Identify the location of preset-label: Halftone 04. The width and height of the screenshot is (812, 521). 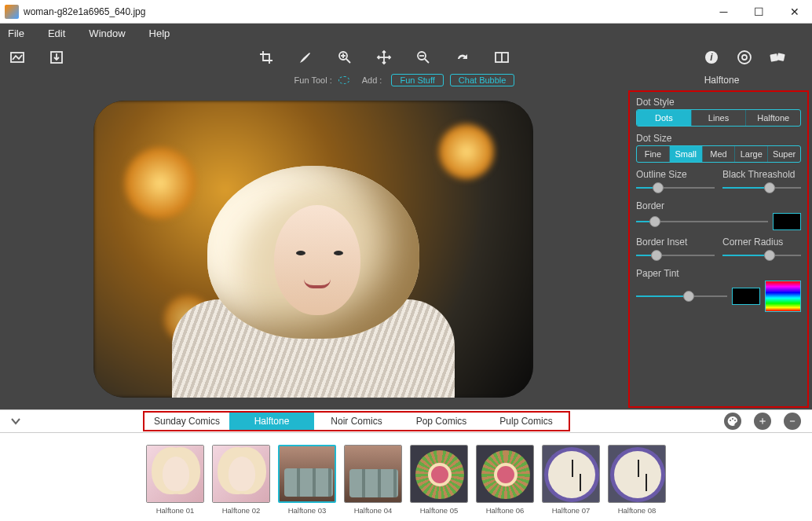
(374, 511).